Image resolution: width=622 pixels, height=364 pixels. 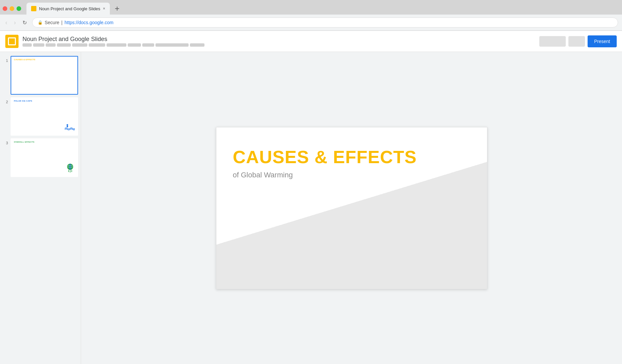 I want to click on app-header: Noun Project and Google Slides Present, so click(x=311, y=41).